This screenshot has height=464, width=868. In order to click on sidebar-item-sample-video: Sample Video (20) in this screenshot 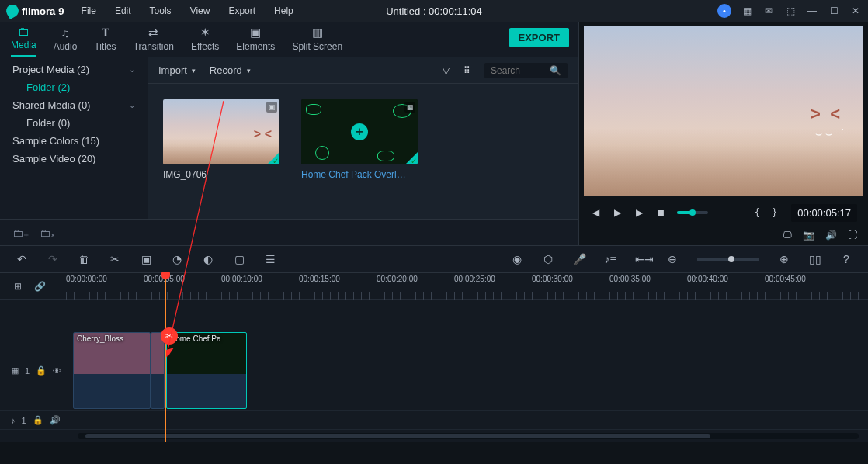, I will do `click(74, 158)`.